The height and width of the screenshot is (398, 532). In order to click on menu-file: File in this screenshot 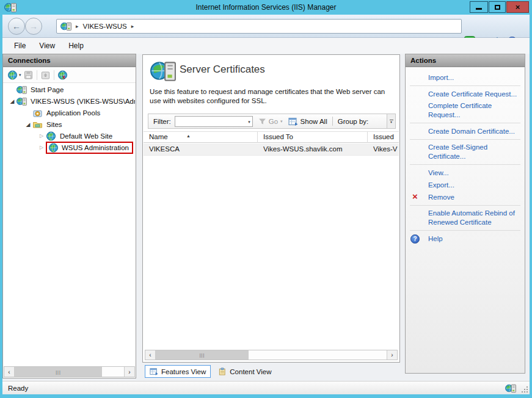, I will do `click(20, 46)`.